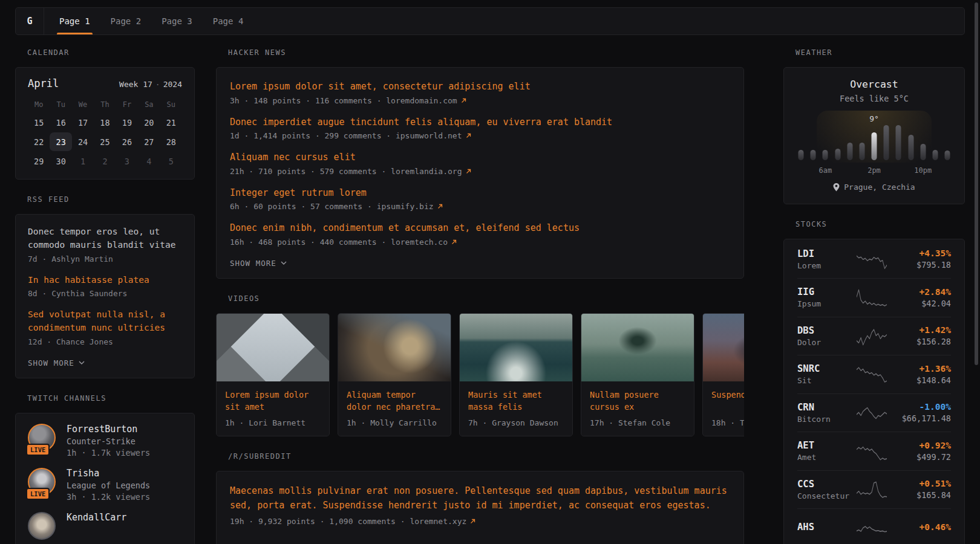 This screenshot has width=980, height=544. I want to click on hn-item-meta-text: 16h · 468 points · 440 comments · loremt…, so click(339, 242).